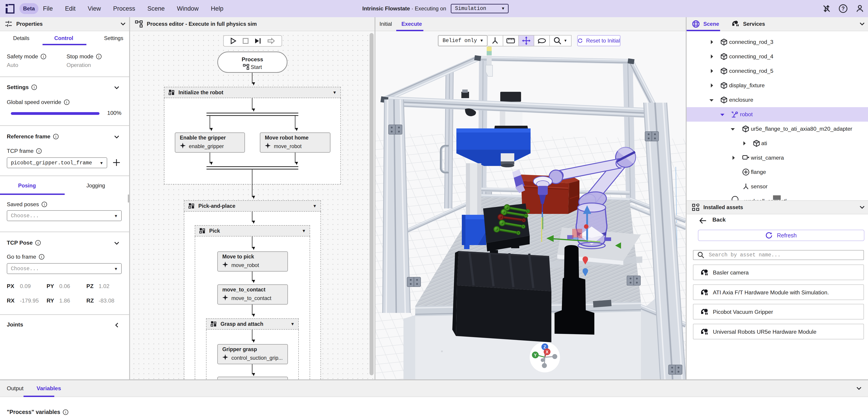  What do you see at coordinates (547, 352) in the screenshot?
I see `svg-text: X` at bounding box center [547, 352].